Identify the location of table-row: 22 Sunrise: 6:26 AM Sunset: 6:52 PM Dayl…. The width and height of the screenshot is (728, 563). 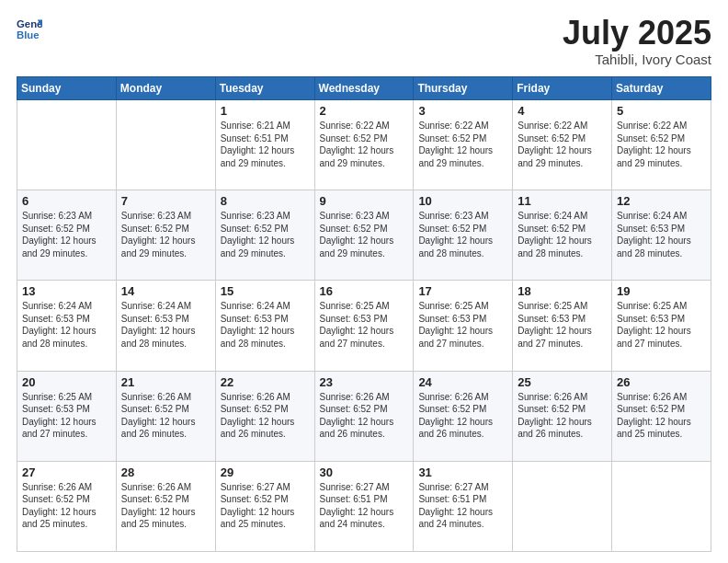
(265, 416).